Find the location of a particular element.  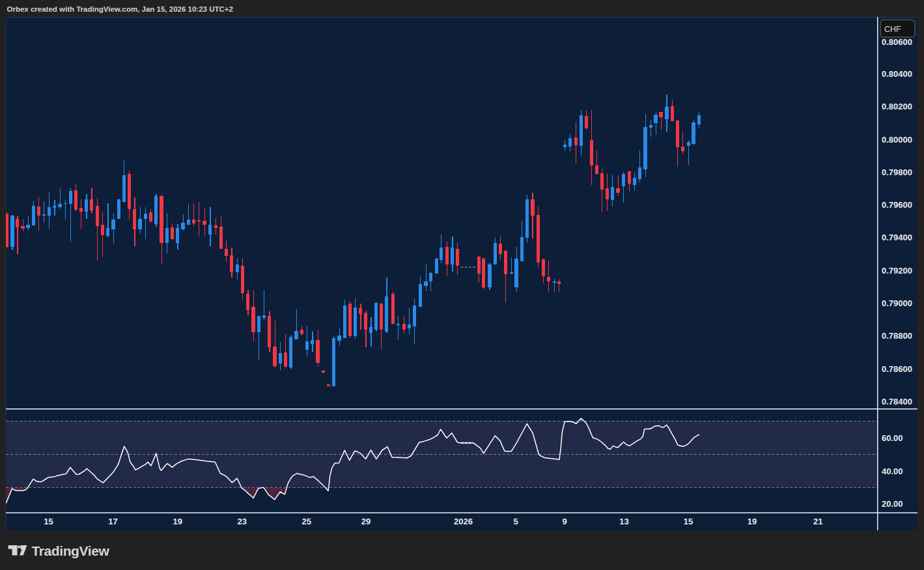

svg-text: 0.80400 is located at coordinates (897, 74).